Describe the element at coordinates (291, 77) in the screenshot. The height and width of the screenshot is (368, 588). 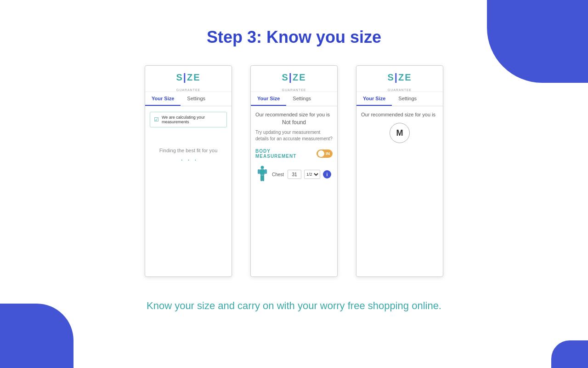
I see `panel2-logo-person-icon: |` at that location.